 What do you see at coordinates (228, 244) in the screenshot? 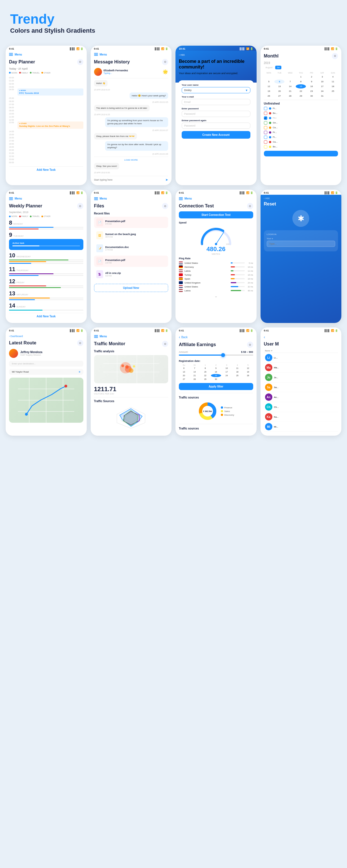
I see `svg-text: 100` at bounding box center [228, 244].